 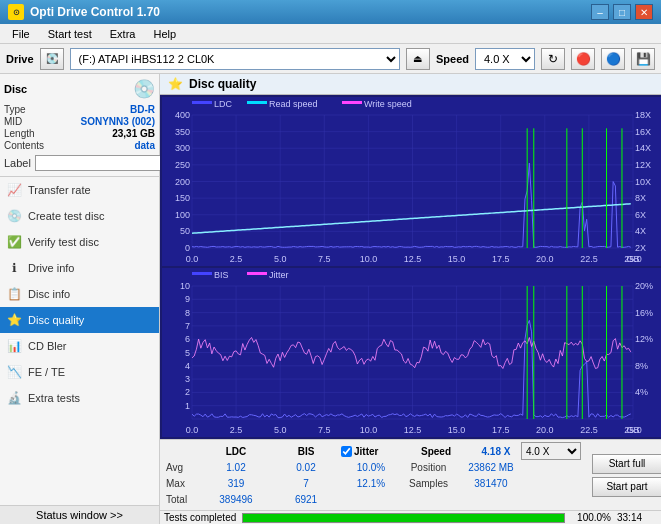 I want to click on settings-btn2: 🔵, so click(x=613, y=59).